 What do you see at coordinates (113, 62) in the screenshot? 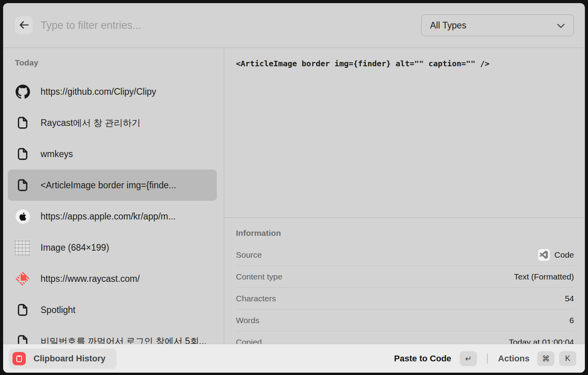
I see `section-label-today: Today` at bounding box center [113, 62].